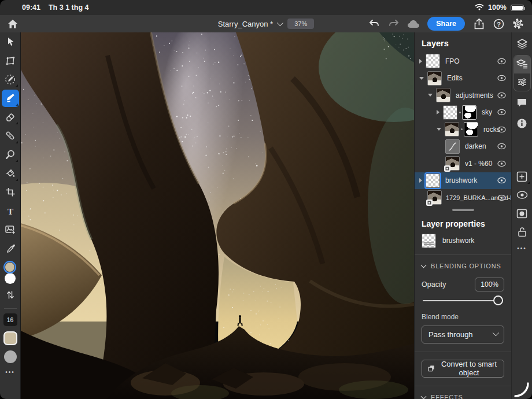 The width and height of the screenshot is (532, 399). What do you see at coordinates (245, 24) in the screenshot?
I see `document-title: Starry_Canyon *` at bounding box center [245, 24].